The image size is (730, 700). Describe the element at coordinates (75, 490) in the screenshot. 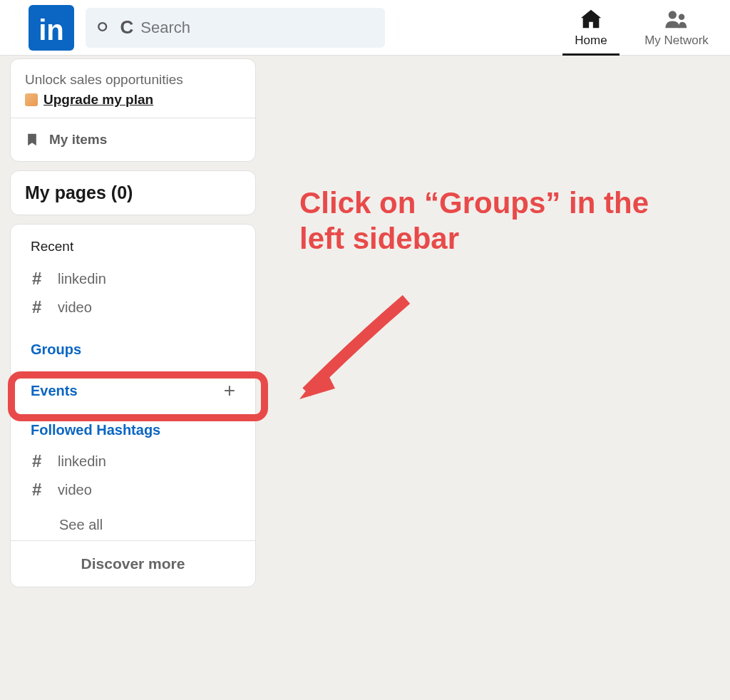

I see `followed-item-label: video` at that location.